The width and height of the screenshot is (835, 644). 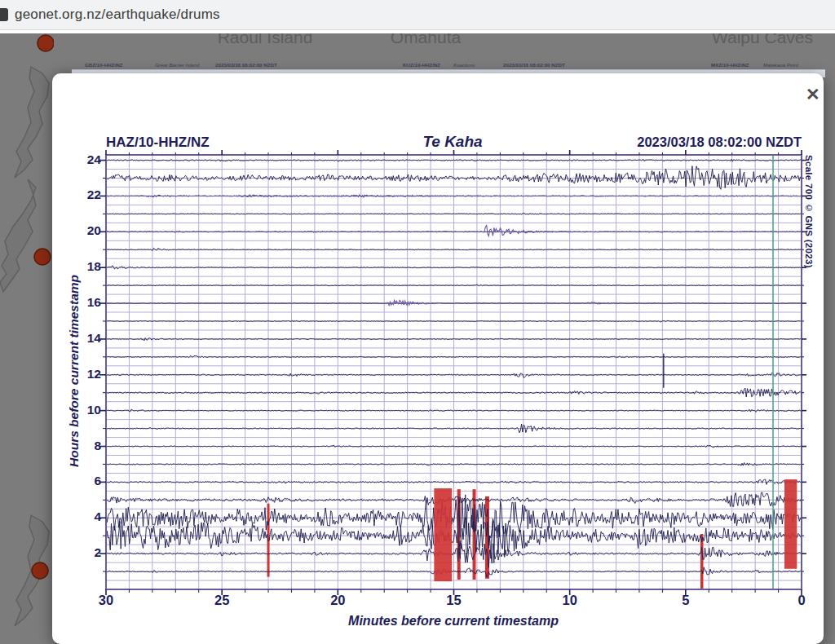 I want to click on x-tick-label: 20, so click(x=338, y=600).